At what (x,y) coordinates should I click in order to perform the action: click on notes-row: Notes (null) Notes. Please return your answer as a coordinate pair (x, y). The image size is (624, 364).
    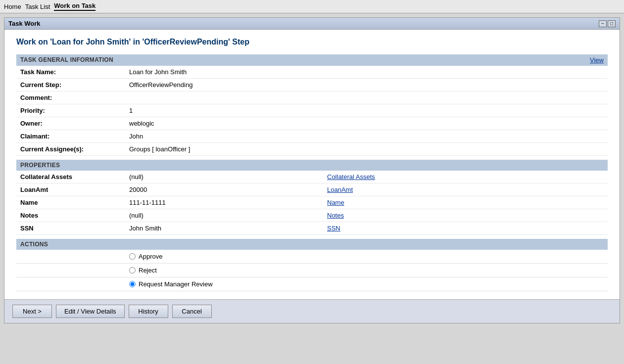
    Looking at the image, I should click on (312, 216).